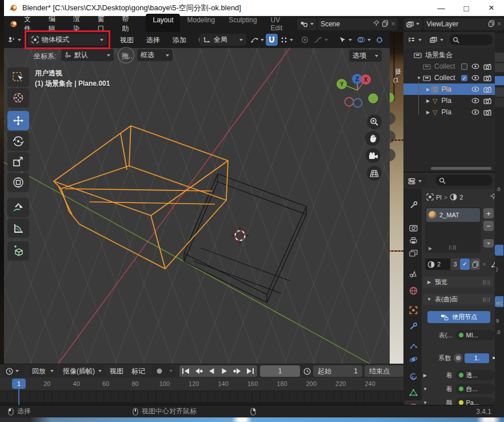 This screenshot has height=422, width=504. Describe the element at coordinates (79, 24) in the screenshot. I see `menu-item: 渲染` at that location.